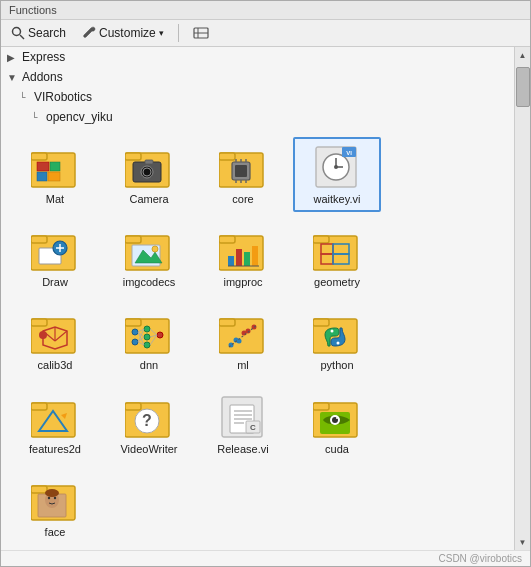 This screenshot has width=531, height=567. What do you see at coordinates (55, 258) in the screenshot?
I see `grid-item-draw: Draw` at bounding box center [55, 258].